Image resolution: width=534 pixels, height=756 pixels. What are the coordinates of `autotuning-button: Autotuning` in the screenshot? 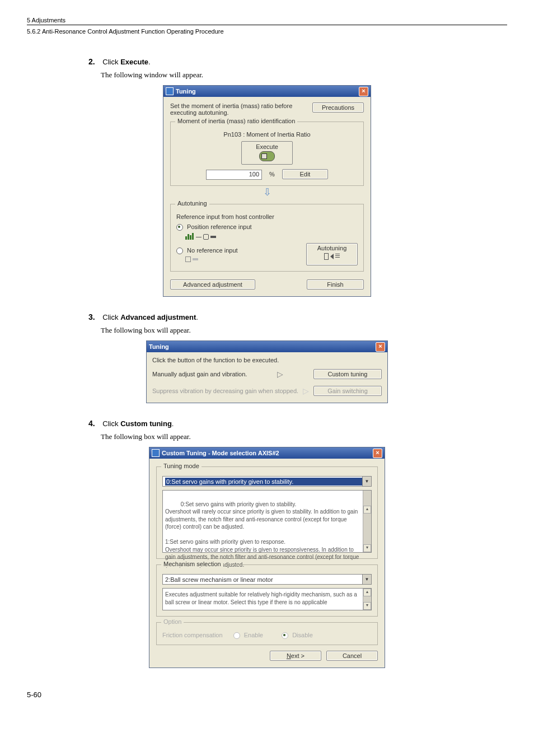 It's located at (332, 254).